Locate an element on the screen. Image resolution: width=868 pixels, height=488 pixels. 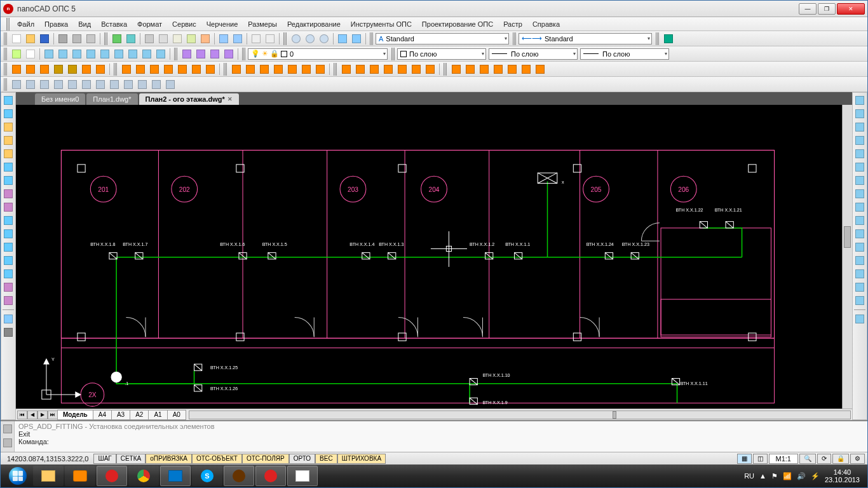
status-settings-icon: ⚙ is located at coordinates (858, 459).